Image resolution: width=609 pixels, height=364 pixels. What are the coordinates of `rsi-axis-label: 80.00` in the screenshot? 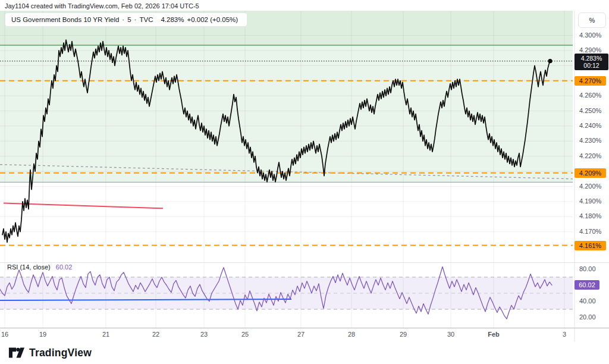 It's located at (588, 269).